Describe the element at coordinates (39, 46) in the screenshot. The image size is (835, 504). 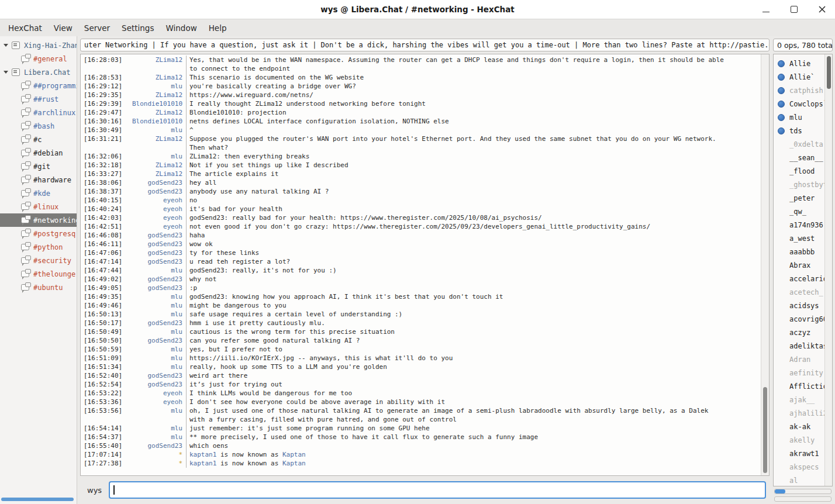
I see `tree-item-xing-hai-zhan: Xing-Hai-Zhan` at that location.